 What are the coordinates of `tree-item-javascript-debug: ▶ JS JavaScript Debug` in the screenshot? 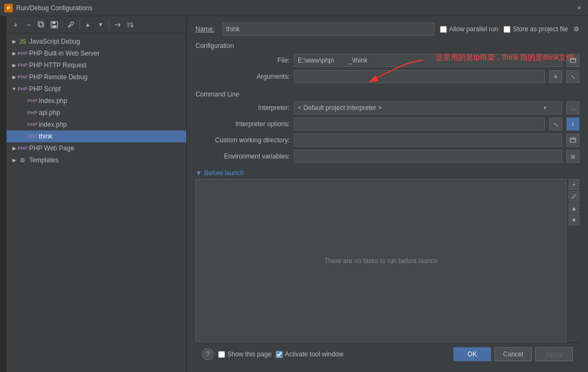 It's located at (96, 42).